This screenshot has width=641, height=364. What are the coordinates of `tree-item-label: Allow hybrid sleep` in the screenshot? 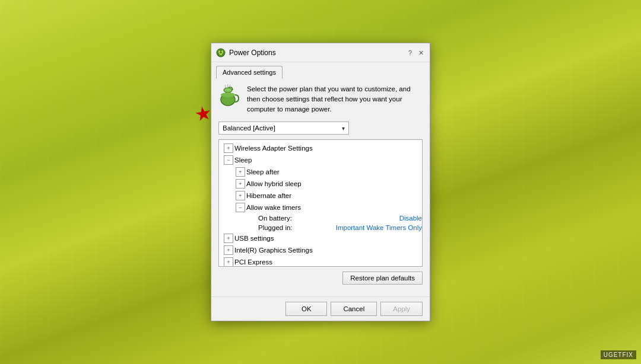 It's located at (334, 184).